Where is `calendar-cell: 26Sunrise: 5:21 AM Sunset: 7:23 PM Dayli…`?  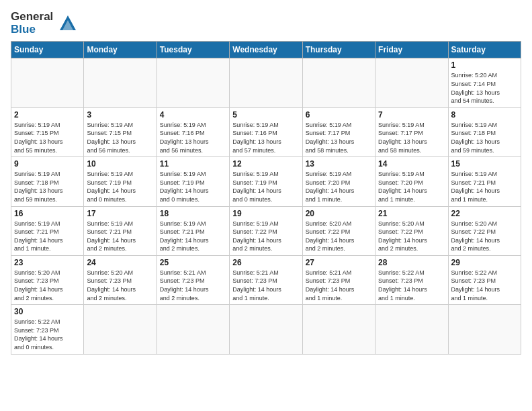
calendar-cell: 26Sunrise: 5:21 AM Sunset: 7:23 PM Dayli… is located at coordinates (266, 279).